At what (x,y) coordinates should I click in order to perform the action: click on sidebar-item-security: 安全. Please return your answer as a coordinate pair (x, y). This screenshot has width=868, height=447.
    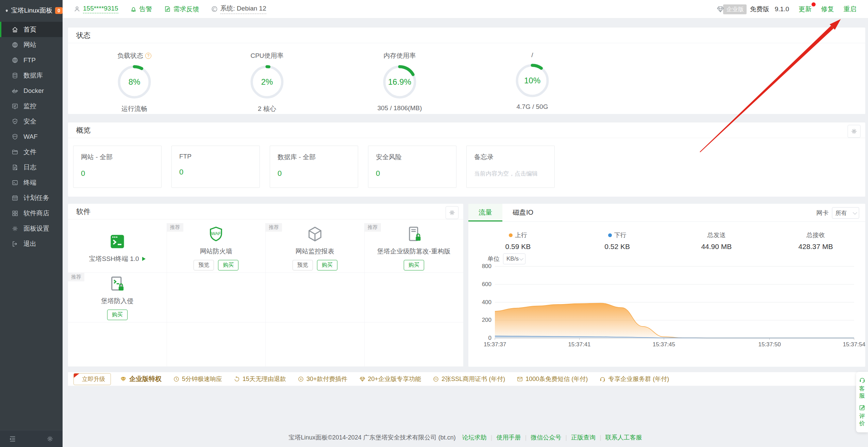
    Looking at the image, I should click on (31, 121).